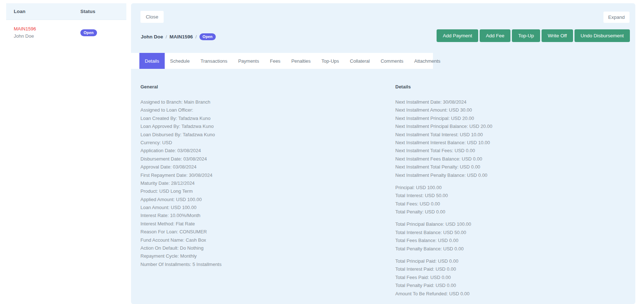 The width and height of the screenshot is (644, 304). Describe the element at coordinates (242, 175) in the screenshot. I see `detail-line: First Repayment Date: 30/08/2024` at that location.